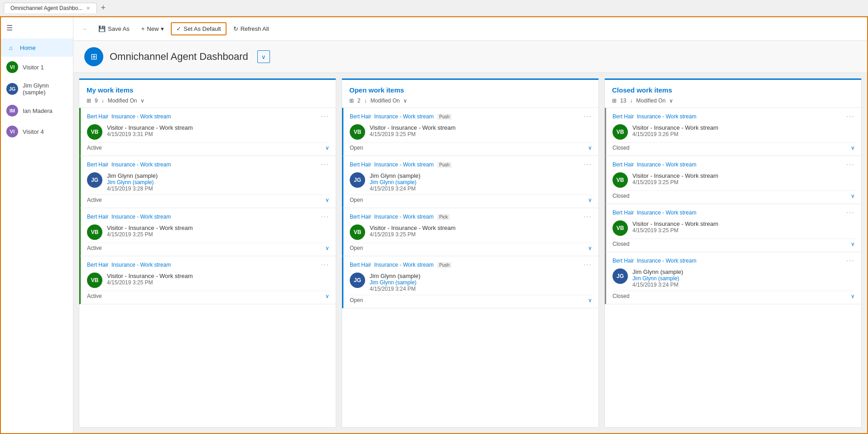  What do you see at coordinates (733, 90) in the screenshot?
I see `closed-work-items-title: Closed work items` at bounding box center [733, 90].